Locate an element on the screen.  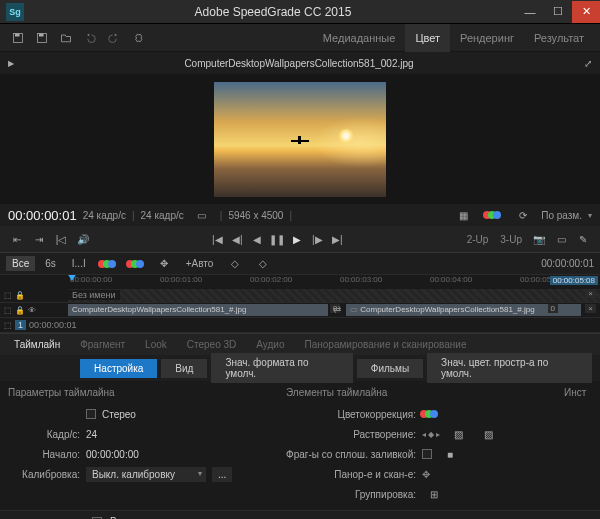
subtab-color-defaults: Знач. цвет. простр-а по умолч. is located at coordinates (510, 368).